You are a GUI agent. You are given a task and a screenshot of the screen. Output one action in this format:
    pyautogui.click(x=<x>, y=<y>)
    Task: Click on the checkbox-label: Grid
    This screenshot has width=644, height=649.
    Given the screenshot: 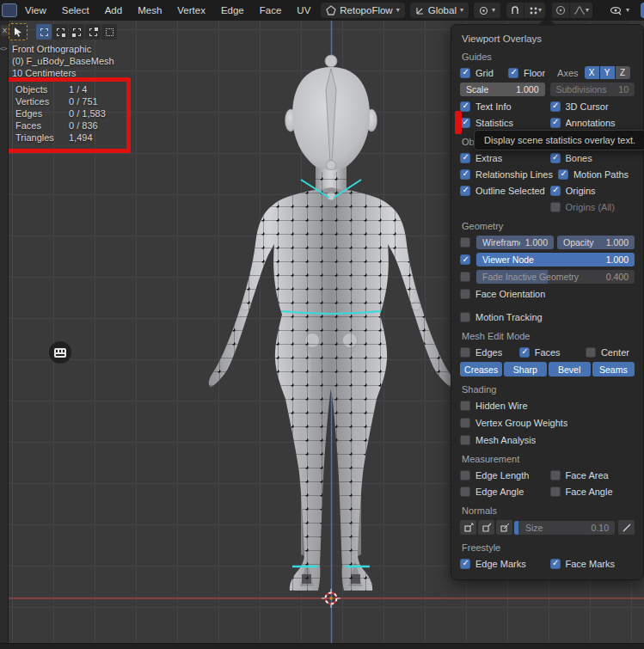 What is the action you would take?
    pyautogui.click(x=485, y=73)
    